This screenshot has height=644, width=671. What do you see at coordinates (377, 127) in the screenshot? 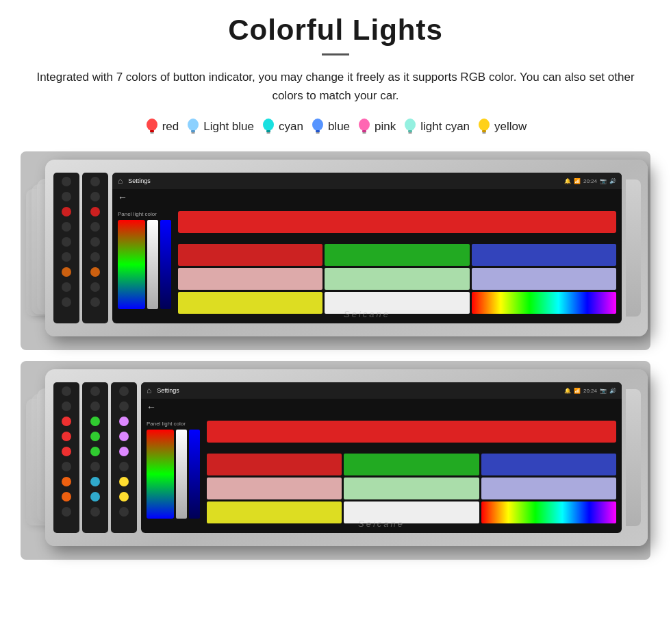
I see `color-item-pink: pink` at bounding box center [377, 127].